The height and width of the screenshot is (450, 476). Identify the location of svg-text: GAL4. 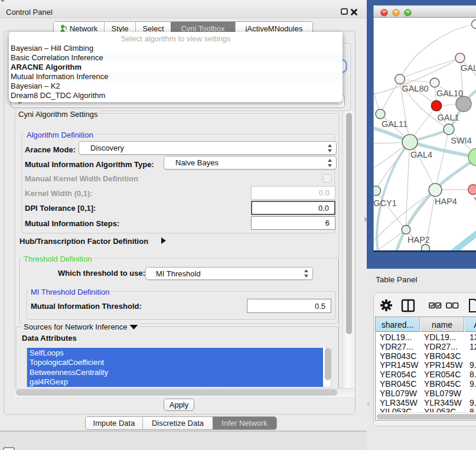
(422, 155).